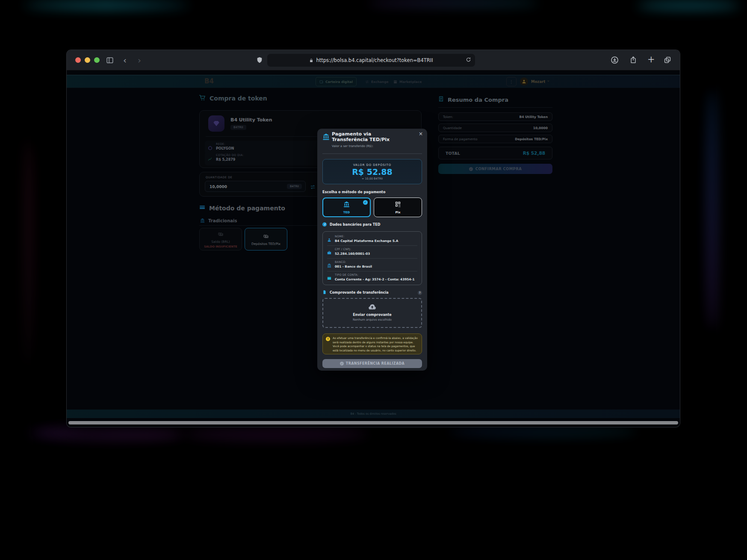 The image size is (747, 560). What do you see at coordinates (107, 5) in the screenshot?
I see `glow-top-left` at bounding box center [107, 5].